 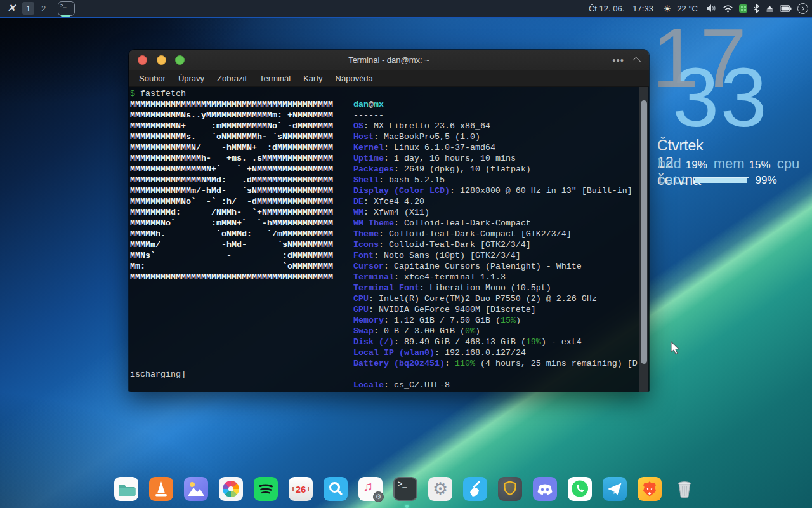 What do you see at coordinates (336, 489) in the screenshot?
I see `magnifier-icon` at bounding box center [336, 489].